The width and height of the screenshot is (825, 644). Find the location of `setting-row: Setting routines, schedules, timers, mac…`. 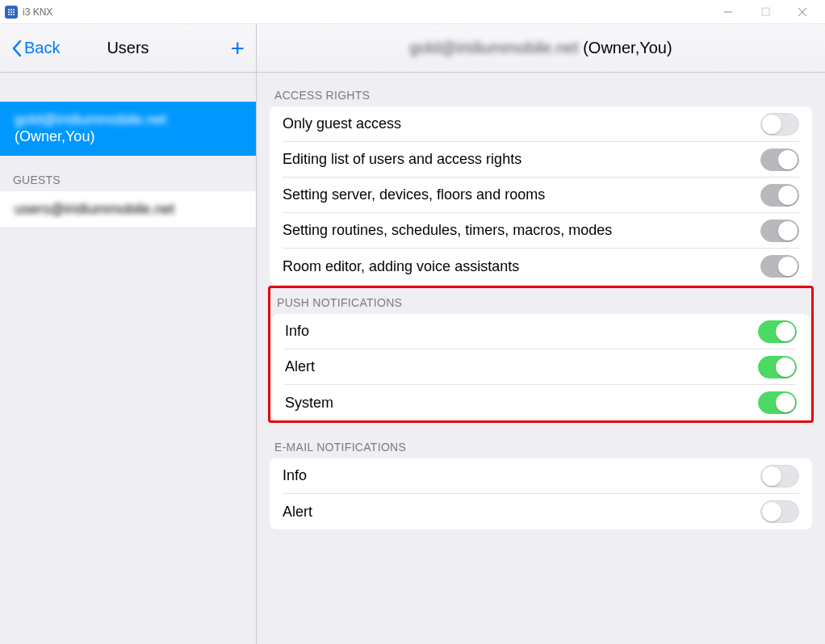

setting-row: Setting routines, schedules, timers, mac… is located at coordinates (541, 231).